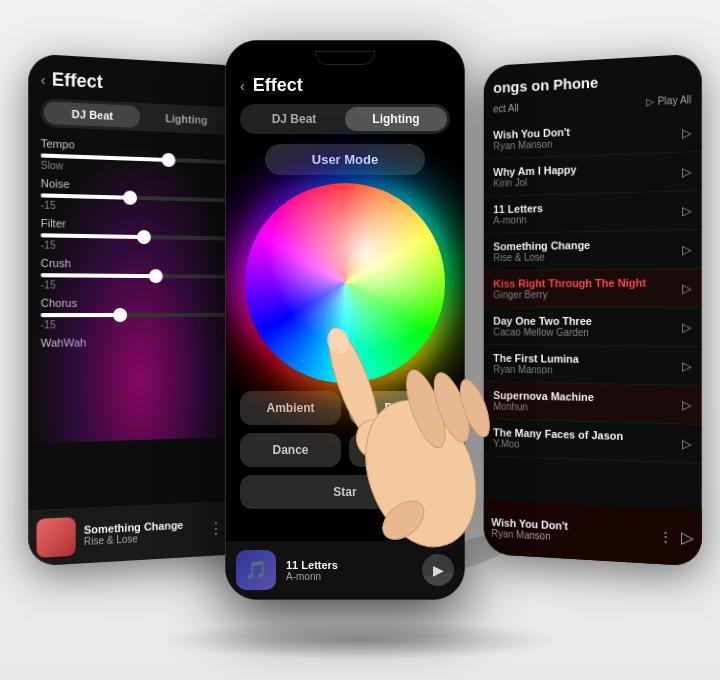 This screenshot has width=720, height=680. I want to click on filter-label: Filter, so click(138, 225).